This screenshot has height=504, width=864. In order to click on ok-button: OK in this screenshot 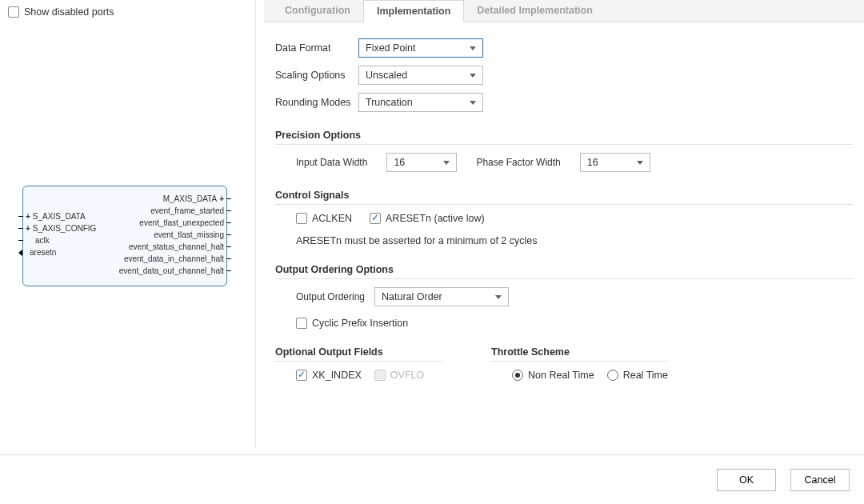, I will do `click(746, 480)`.